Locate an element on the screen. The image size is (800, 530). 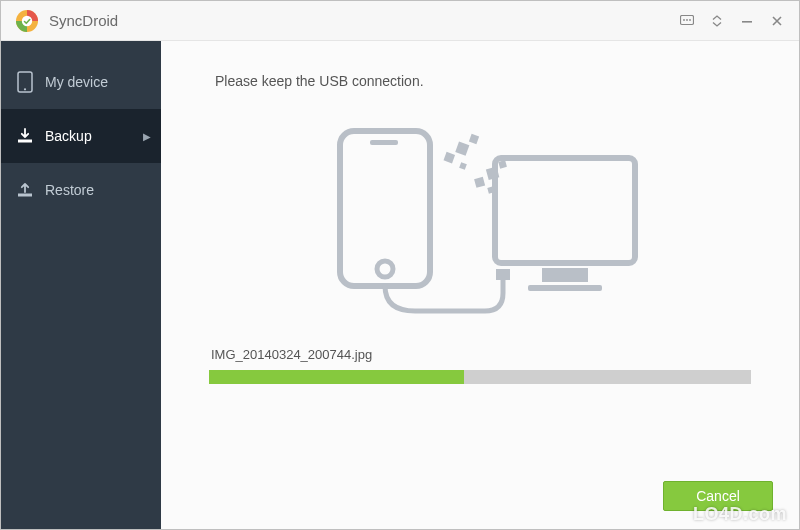
sidebar-item-my-device: My device is located at coordinates (81, 82).